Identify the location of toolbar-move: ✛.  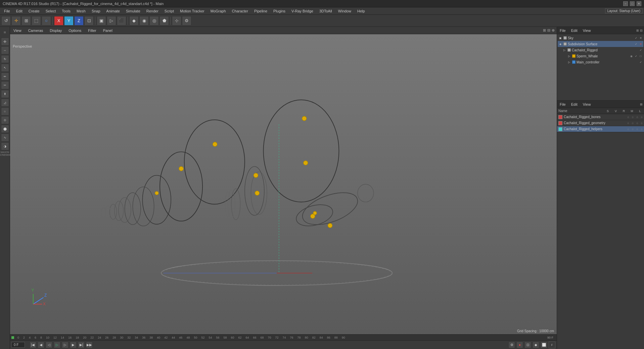
(16, 21).